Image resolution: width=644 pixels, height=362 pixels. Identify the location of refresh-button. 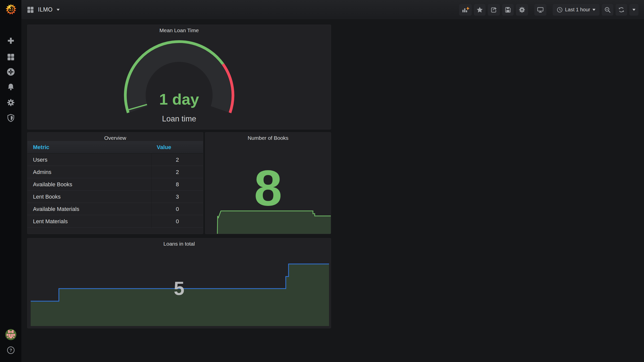
(621, 10).